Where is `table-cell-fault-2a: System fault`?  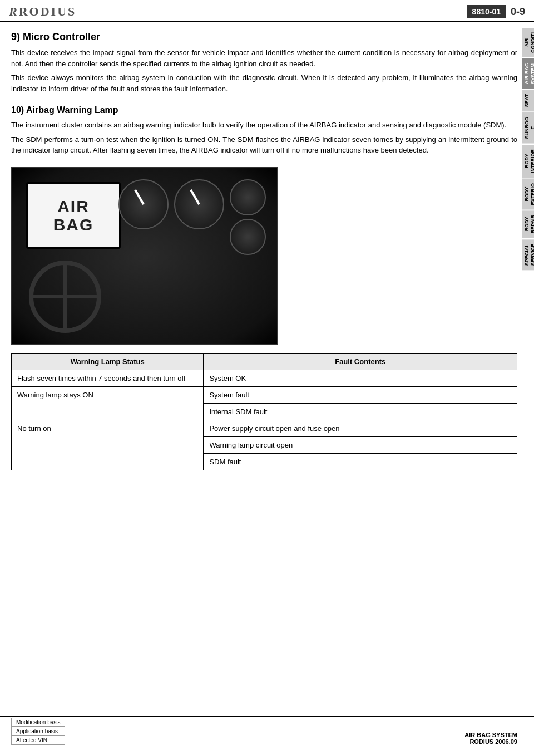
table-cell-fault-2a: System fault is located at coordinates (360, 395).